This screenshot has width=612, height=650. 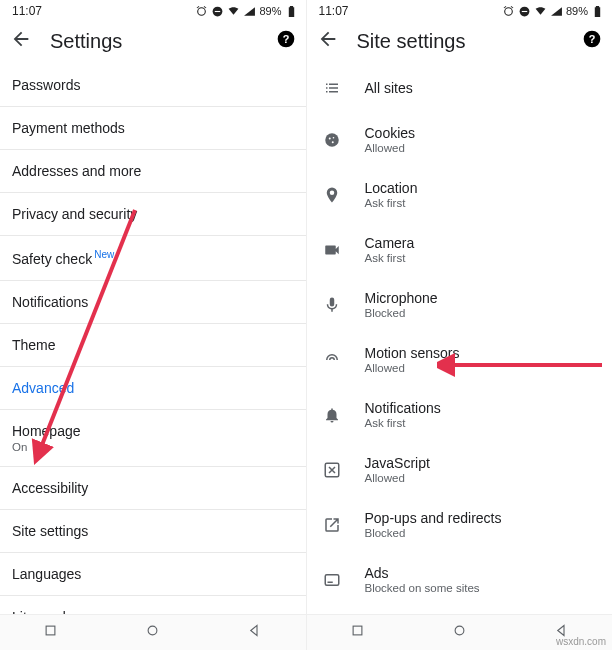 What do you see at coordinates (460, 580) in the screenshot?
I see `site-setting-ads: AdsBlocked on some sites` at bounding box center [460, 580].